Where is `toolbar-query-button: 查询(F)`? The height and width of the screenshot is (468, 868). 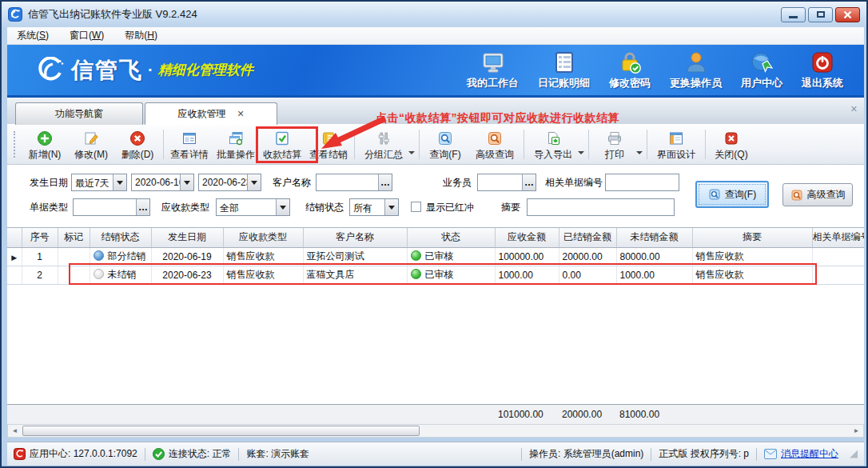 toolbar-query-button: 查询(F) is located at coordinates (445, 144).